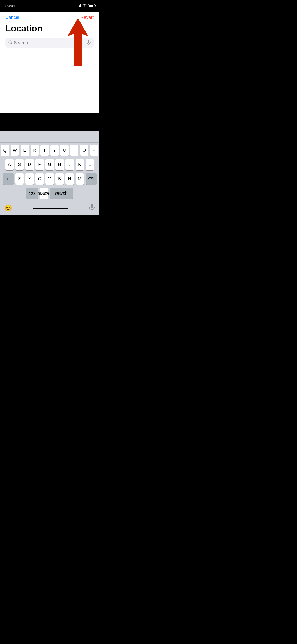 This screenshot has height=644, width=297. I want to click on key-y: Y, so click(55, 150).